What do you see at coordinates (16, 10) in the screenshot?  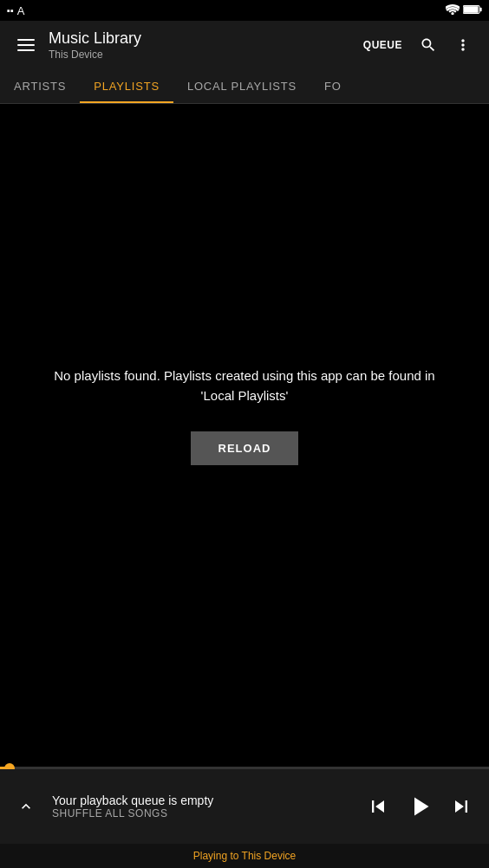 I see `status-bar-left: ▪▪ A` at bounding box center [16, 10].